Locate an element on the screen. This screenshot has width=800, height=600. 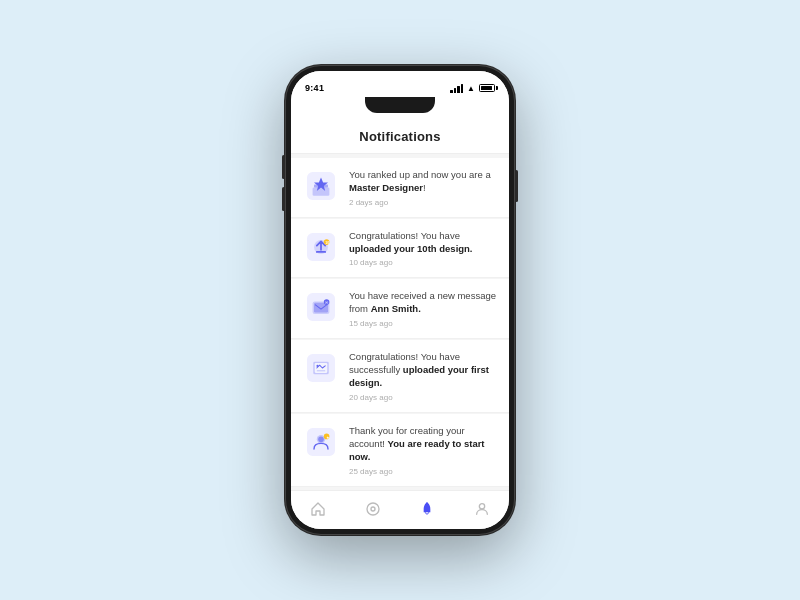
volume-up-button is located at coordinates (284, 167).